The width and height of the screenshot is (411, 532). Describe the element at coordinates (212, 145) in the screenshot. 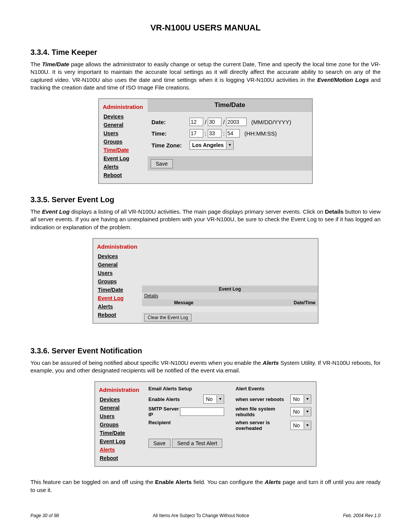

I see `tz-select: Los Angeles` at that location.